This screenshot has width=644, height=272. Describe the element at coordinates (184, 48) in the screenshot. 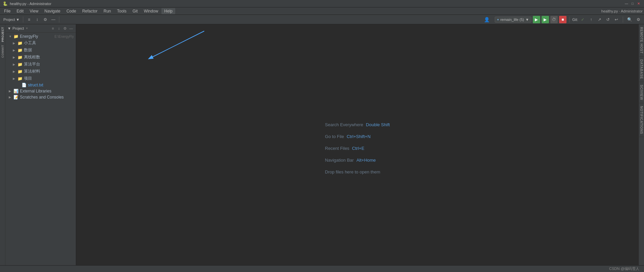

I see `blue-arrow-annotation` at that location.